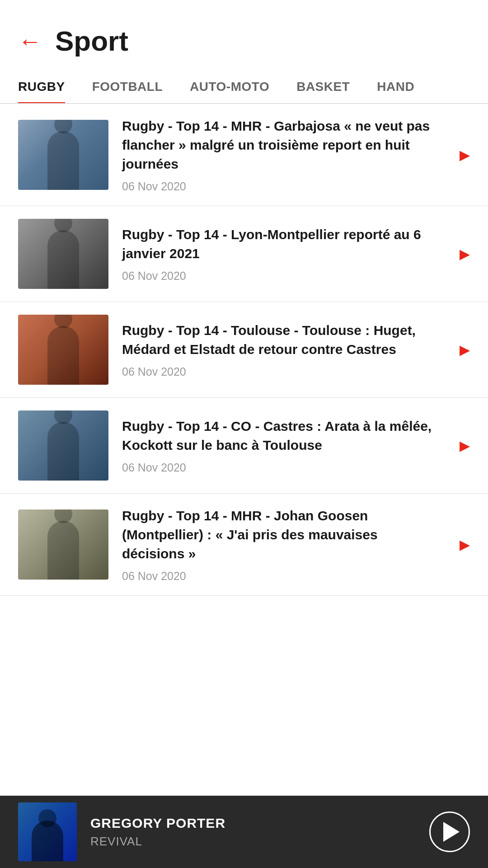  What do you see at coordinates (253, 832) in the screenshot?
I see `now-playing-text: GREGORY PORTER REVIVAL` at bounding box center [253, 832].